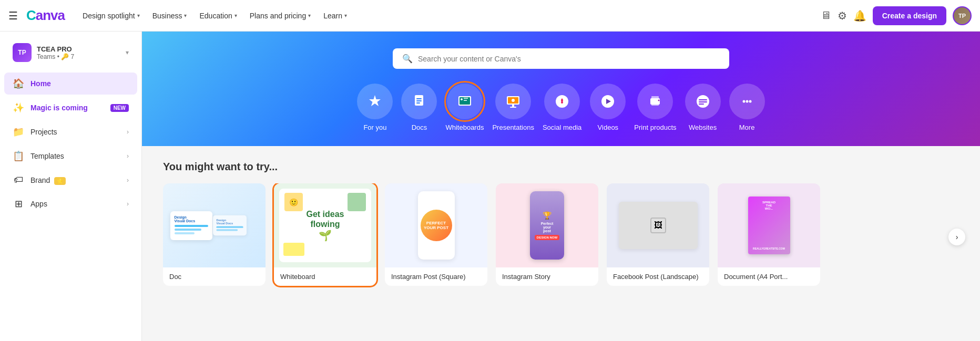 Image resolution: width=980 pixels, height=341 pixels. What do you see at coordinates (70, 204) in the screenshot?
I see `sidebar-item-apps: ⊞ Apps ›` at bounding box center [70, 204].